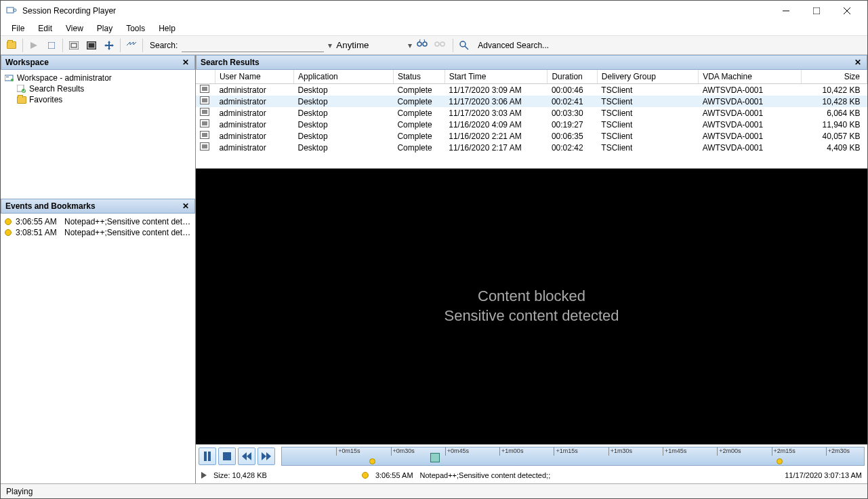 Image resolution: width=868 pixels, height=499 pixels. Describe the element at coordinates (22, 100) in the screenshot. I see `folder-icon` at that location.